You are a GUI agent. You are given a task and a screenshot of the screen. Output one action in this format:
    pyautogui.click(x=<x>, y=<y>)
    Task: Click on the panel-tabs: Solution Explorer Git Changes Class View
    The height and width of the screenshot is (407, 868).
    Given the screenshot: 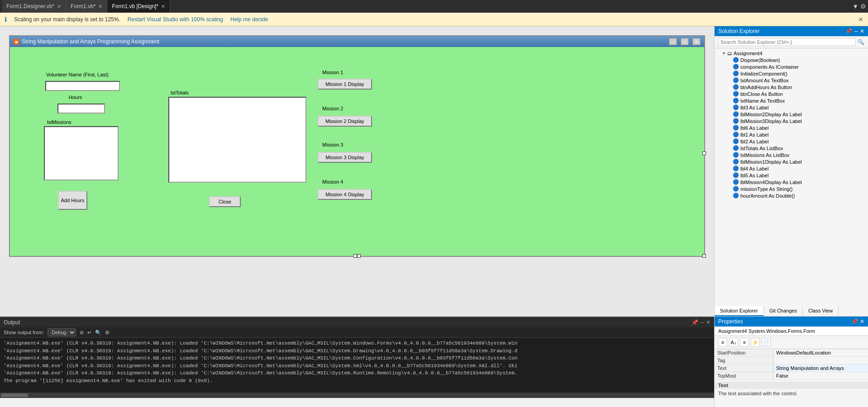 What is the action you would take?
    pyautogui.click(x=791, y=311)
    